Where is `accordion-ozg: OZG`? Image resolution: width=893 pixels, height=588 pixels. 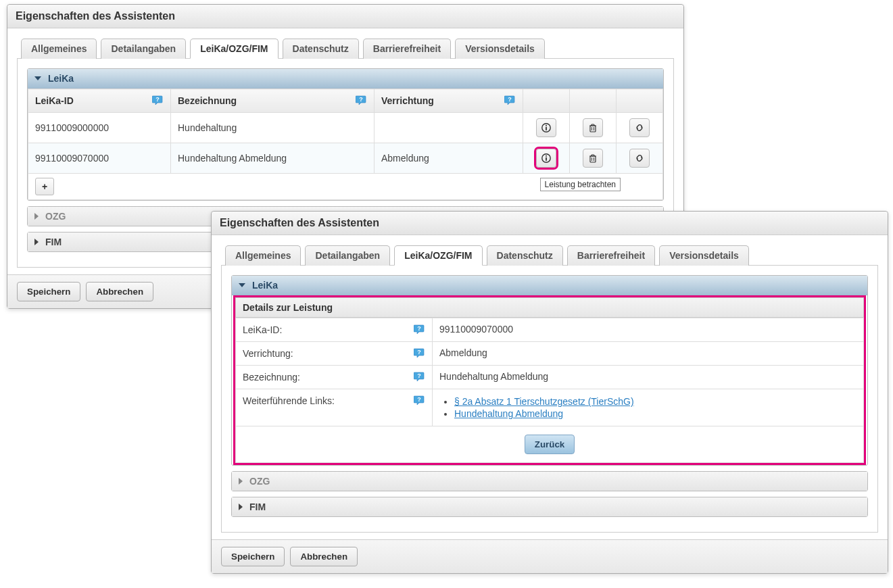 accordion-ozg: OZG is located at coordinates (550, 481).